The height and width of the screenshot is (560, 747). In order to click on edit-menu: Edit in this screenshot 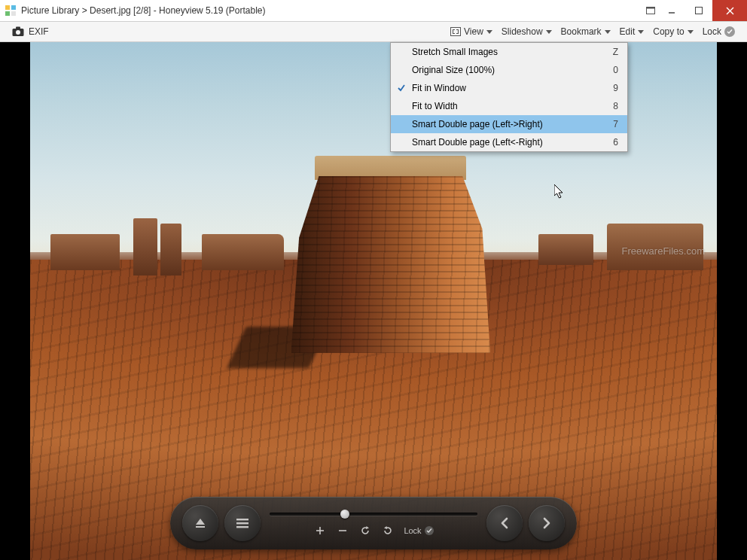, I will do `click(633, 32)`.